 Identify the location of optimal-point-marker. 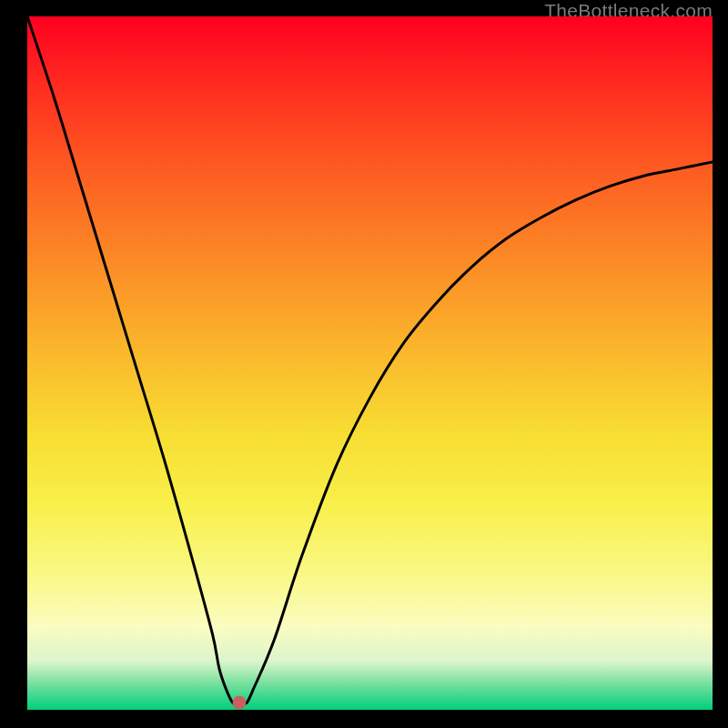
(240, 703).